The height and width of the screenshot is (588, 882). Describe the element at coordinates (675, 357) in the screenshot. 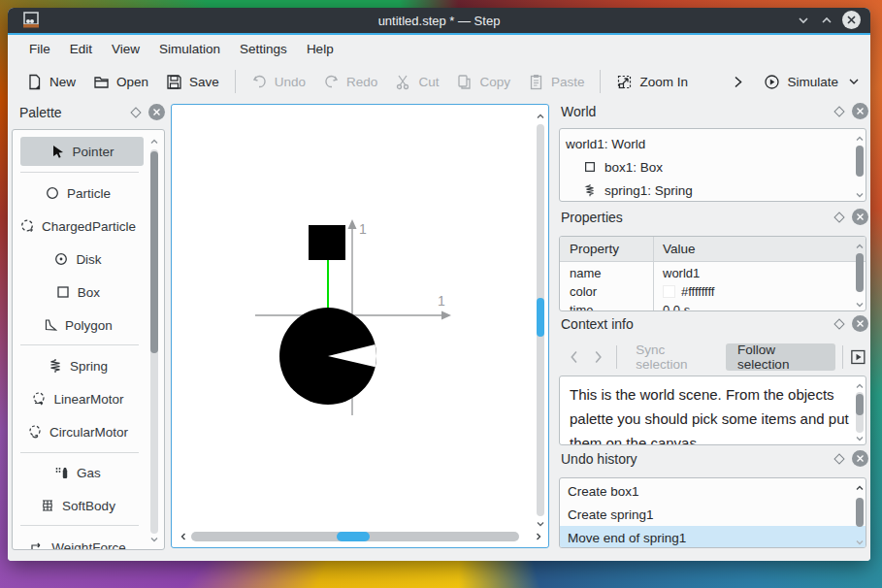

I see `sync-selection-button: Sync selection` at that location.